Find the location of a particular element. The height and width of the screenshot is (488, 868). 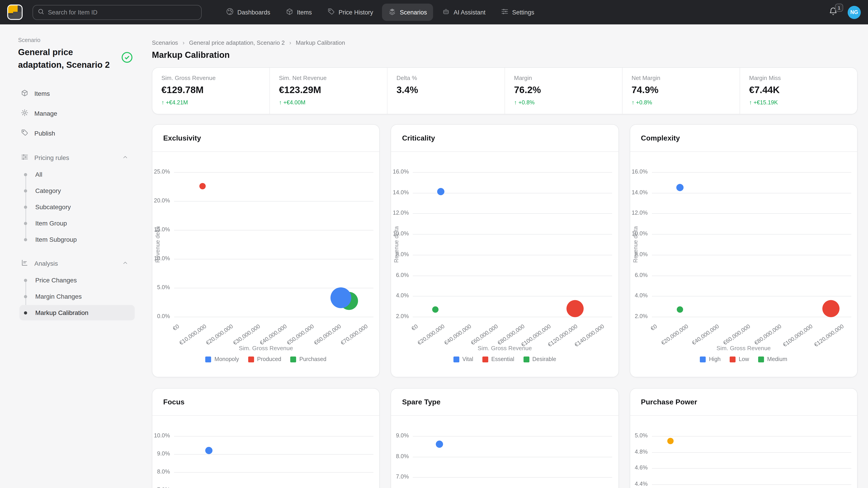

legend-item-produced: Produced is located at coordinates (265, 359).